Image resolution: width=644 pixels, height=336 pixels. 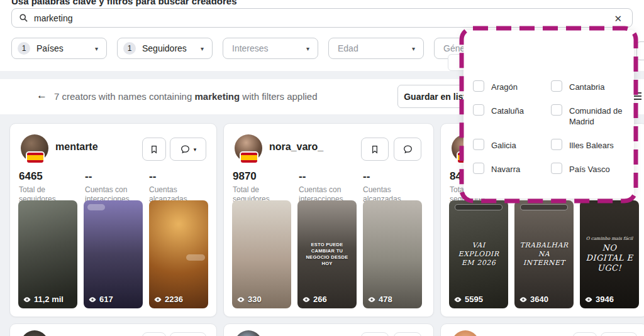 I want to click on video-thumbnail: VAI EXPLODIR EM 2026 5595, so click(x=479, y=254).